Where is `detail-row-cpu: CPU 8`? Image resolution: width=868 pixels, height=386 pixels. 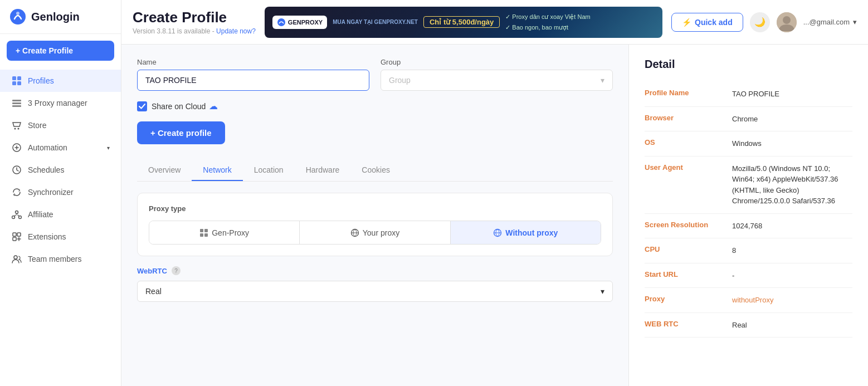 detail-row-cpu: CPU 8 is located at coordinates (749, 251).